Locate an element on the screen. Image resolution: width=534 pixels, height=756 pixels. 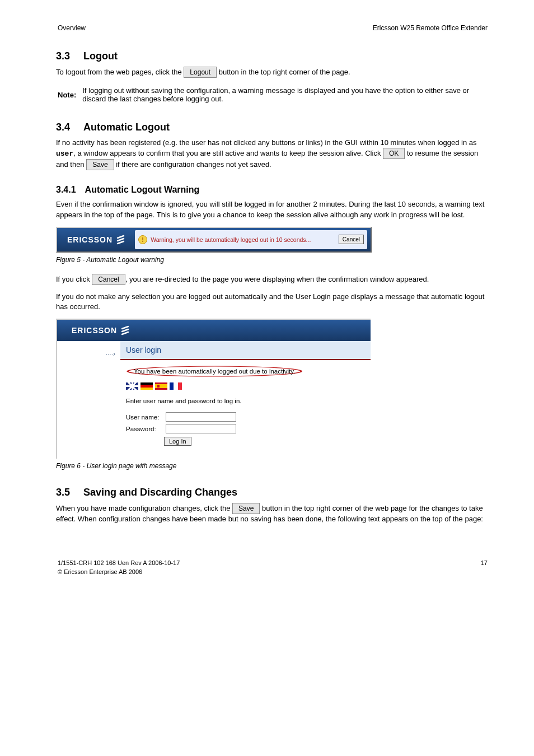
note-text: If logging out without saving the config… is located at coordinates (285, 95).